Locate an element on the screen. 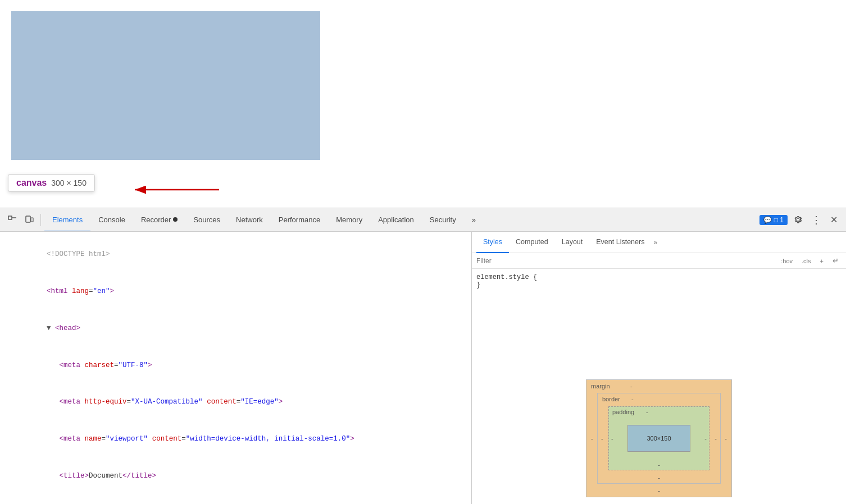 This screenshot has height=504, width=846. more-tabs-icon: » is located at coordinates (474, 220).